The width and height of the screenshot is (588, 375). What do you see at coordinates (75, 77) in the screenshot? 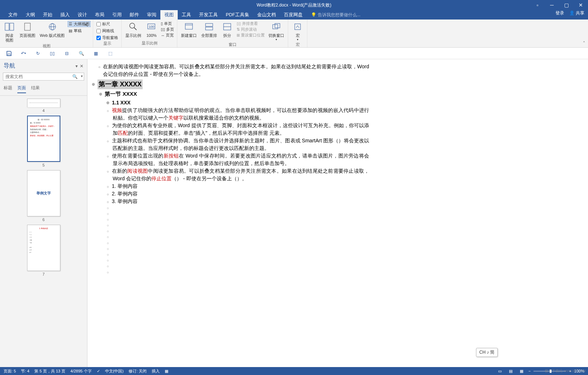
I see `search-icon: 🔍` at bounding box center [75, 77].